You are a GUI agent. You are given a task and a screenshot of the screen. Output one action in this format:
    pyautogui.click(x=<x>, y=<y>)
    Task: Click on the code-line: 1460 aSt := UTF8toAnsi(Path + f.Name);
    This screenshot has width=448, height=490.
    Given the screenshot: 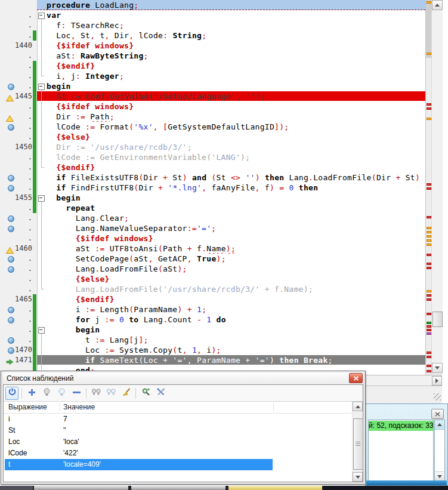 What is the action you would take?
    pyautogui.click(x=212, y=248)
    